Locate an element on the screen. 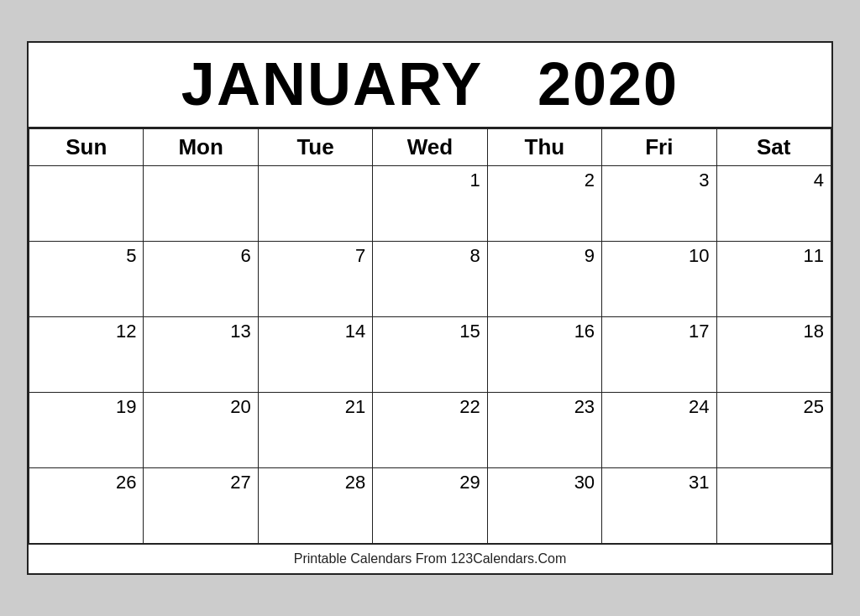  calendar-day: 10 is located at coordinates (659, 279).